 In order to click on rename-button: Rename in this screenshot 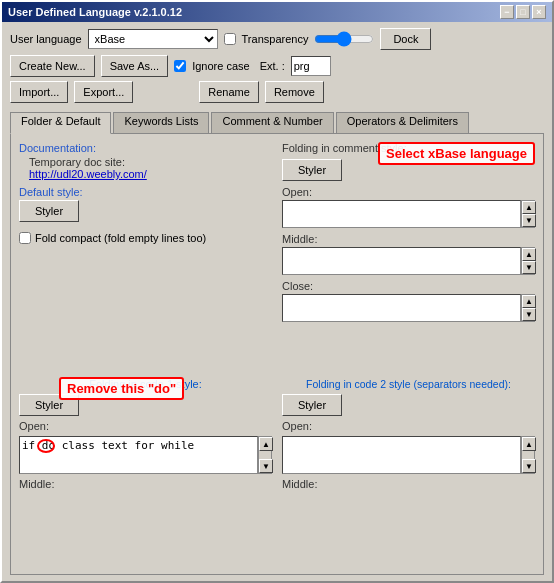, I will do `click(229, 92)`.